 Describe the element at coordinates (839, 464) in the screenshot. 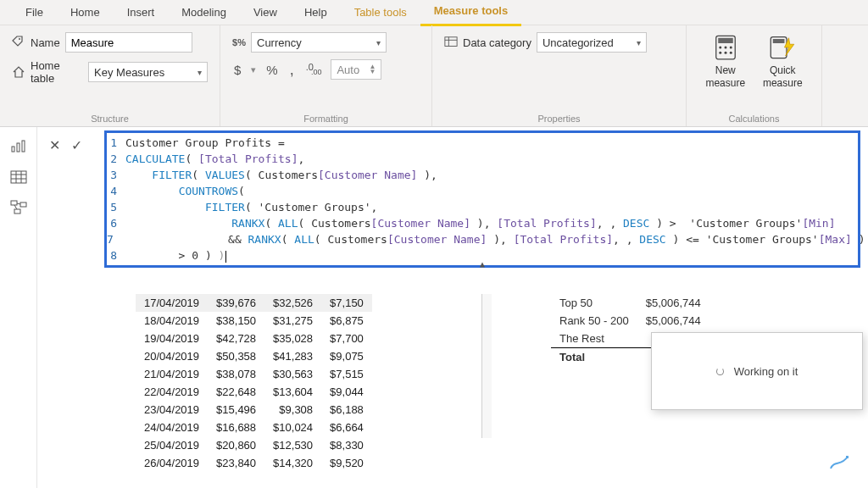

I see `help-floater-icon` at that location.